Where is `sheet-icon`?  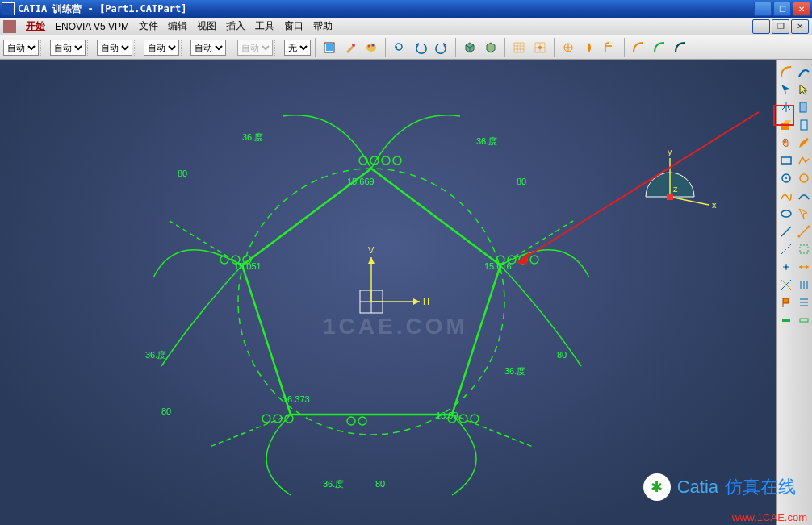 sheet-icon is located at coordinates (804, 125).